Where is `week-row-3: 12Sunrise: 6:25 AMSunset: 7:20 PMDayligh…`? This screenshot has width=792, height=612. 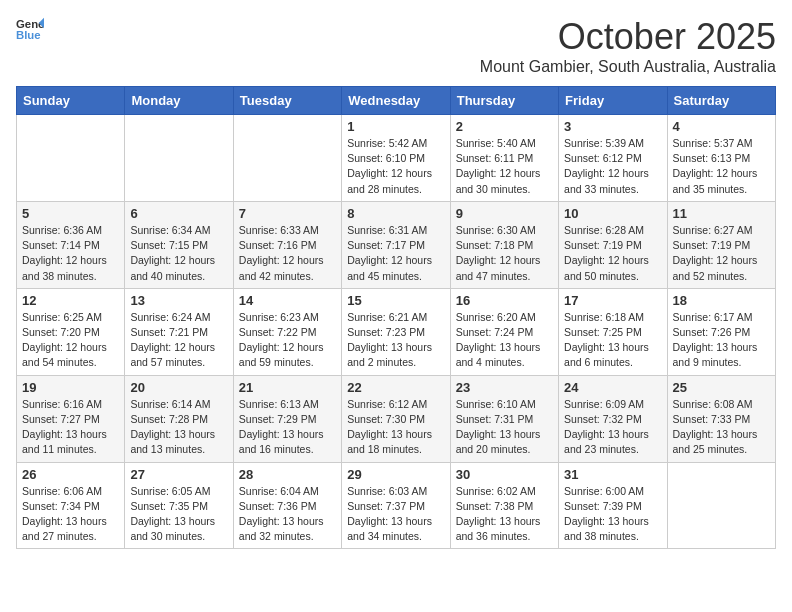 week-row-3: 12Sunrise: 6:25 AMSunset: 7:20 PMDayligh… is located at coordinates (396, 332).